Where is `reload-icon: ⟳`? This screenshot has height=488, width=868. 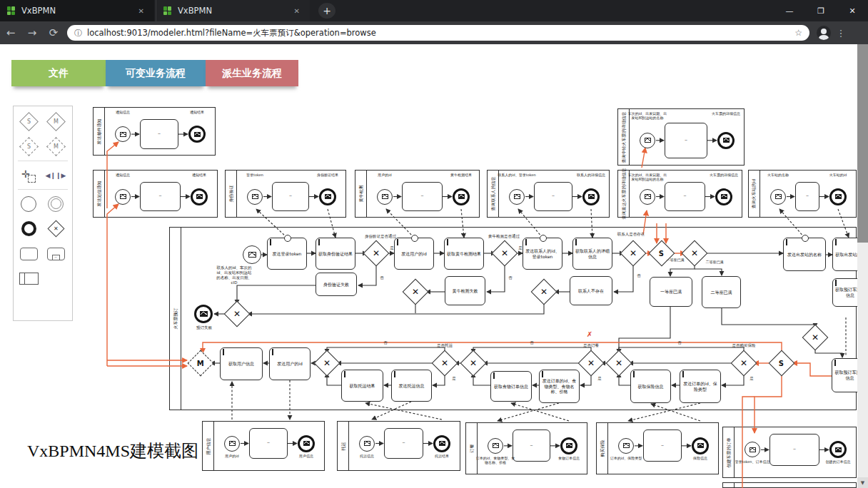 reload-icon: ⟳ is located at coordinates (54, 33).